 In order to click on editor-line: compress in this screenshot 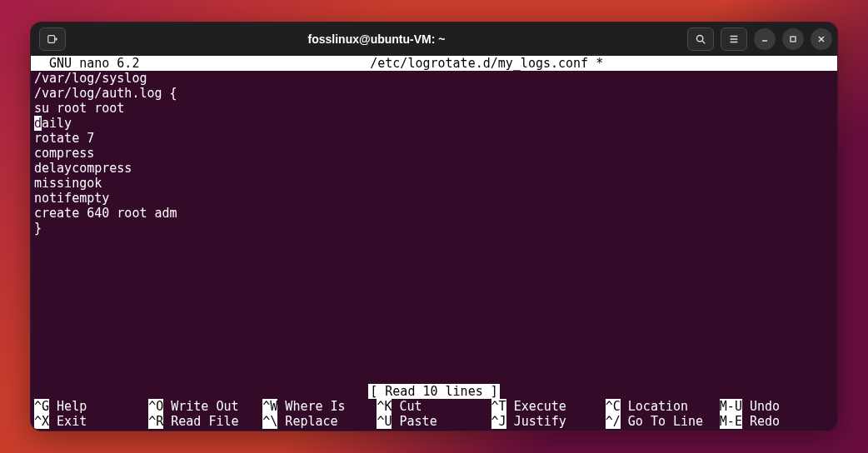, I will do `click(434, 153)`.